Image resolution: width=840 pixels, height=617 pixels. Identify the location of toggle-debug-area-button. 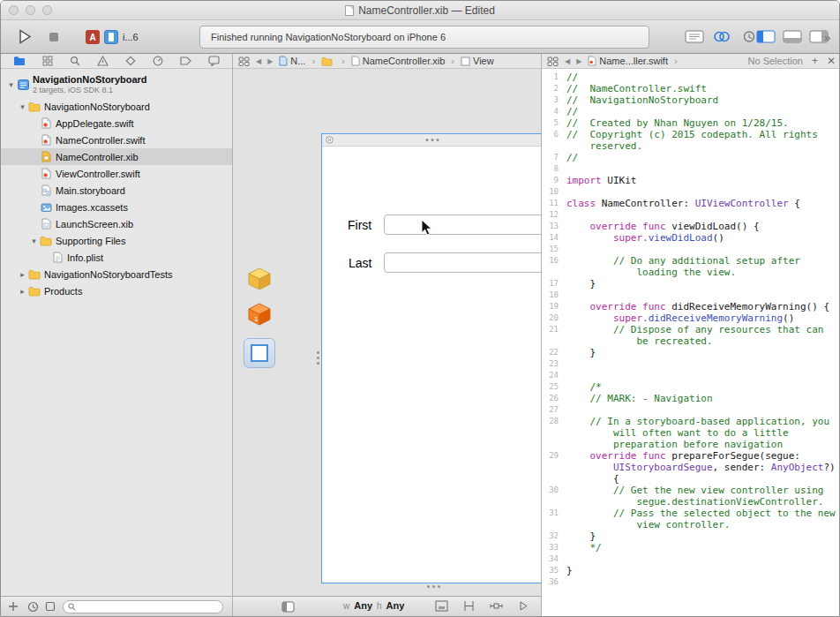
(792, 37).